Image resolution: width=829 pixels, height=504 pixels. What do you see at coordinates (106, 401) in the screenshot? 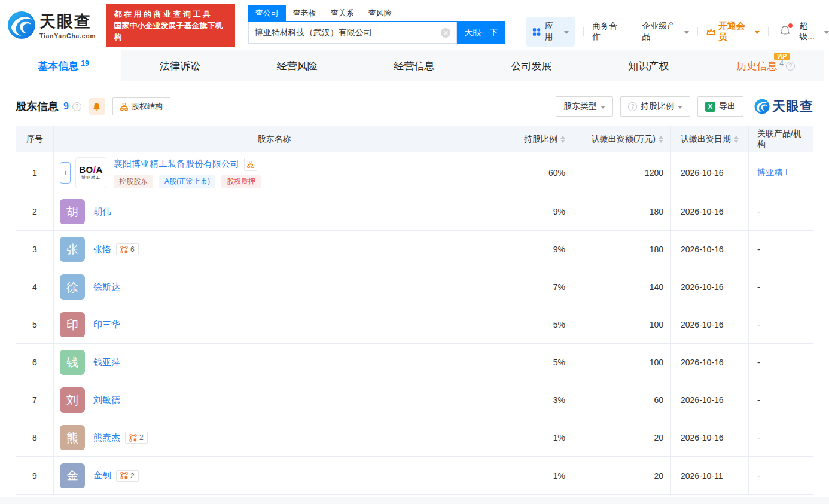
I see `shareholder-name-link: 刘敏德` at bounding box center [106, 401].